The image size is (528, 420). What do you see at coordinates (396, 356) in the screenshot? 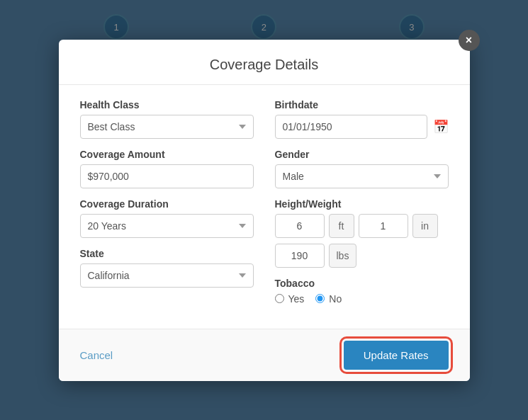
I see `update-rates-button: Update Rates` at bounding box center [396, 356].